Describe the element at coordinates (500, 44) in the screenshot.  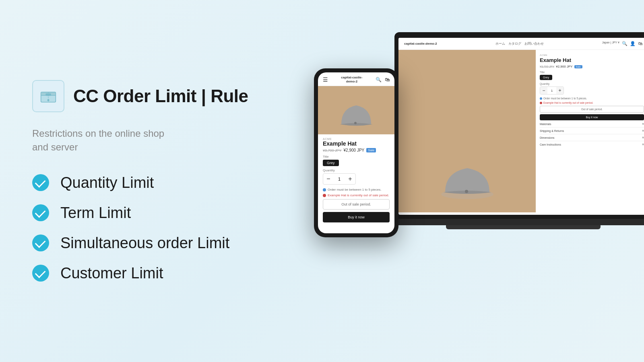
I see `nav-link-home: ホーム` at that location.